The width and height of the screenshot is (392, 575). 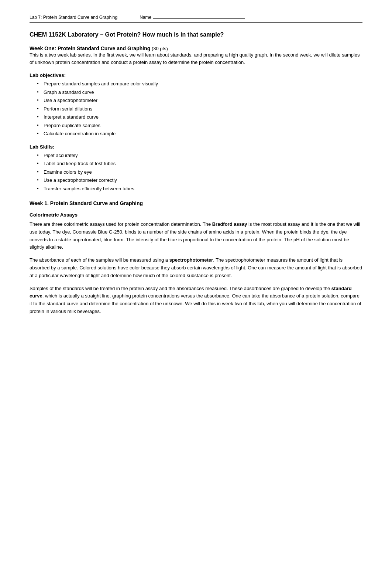 I want to click on list-item: Use a spectrophotometer correctly, so click(x=200, y=180).